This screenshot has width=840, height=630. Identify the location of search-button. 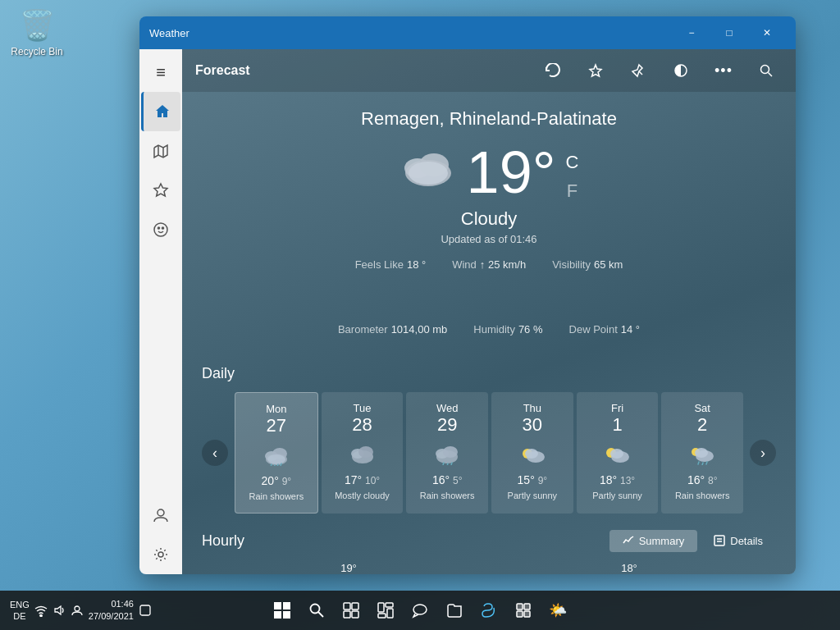
(766, 71).